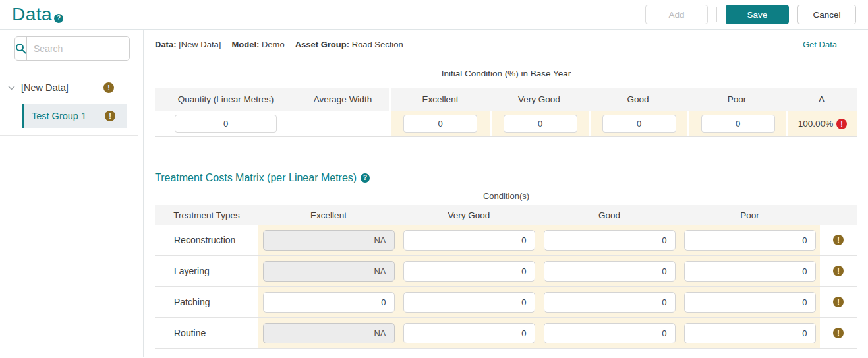 Image resolution: width=868 pixels, height=358 pixels. What do you see at coordinates (78, 49) in the screenshot?
I see `search-input` at bounding box center [78, 49].